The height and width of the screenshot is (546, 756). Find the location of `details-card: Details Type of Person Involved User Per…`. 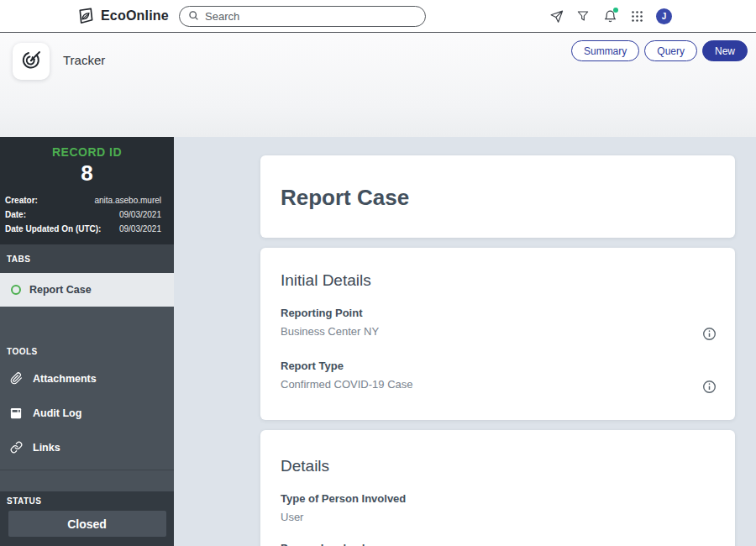

details-card: Details Type of Person Involved User Per… is located at coordinates (497, 488).